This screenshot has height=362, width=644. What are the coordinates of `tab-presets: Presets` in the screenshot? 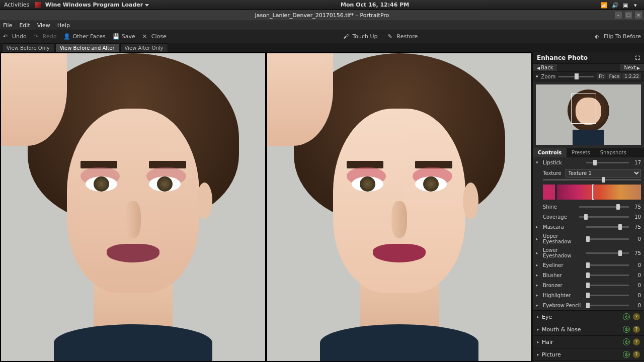 It's located at (581, 153).